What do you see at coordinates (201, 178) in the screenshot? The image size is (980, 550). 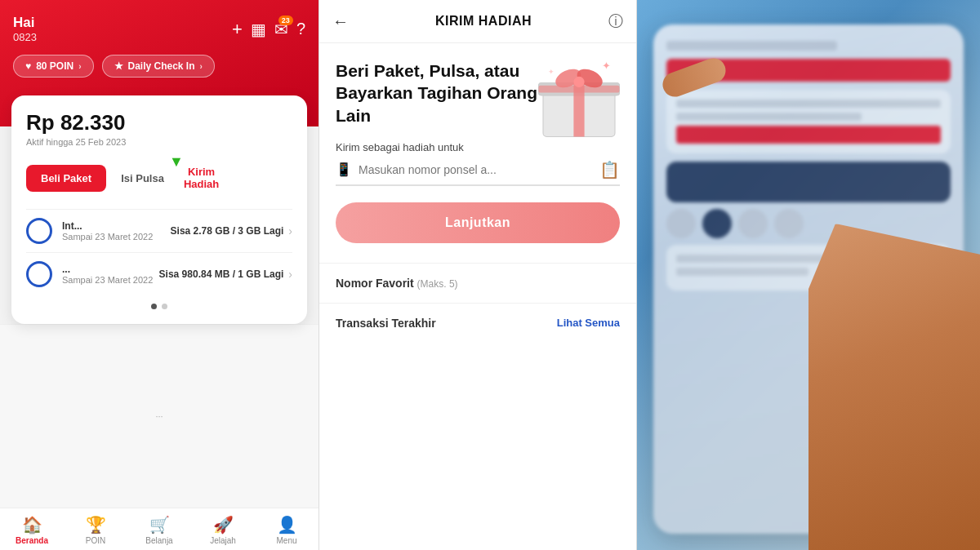 I see `kirim-hadiah-label: KirimHadiah` at bounding box center [201, 178].